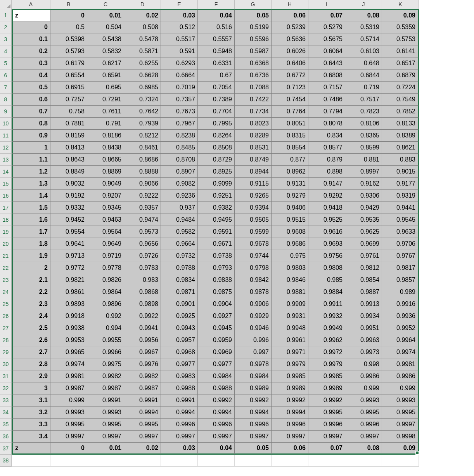  What do you see at coordinates (290, 244) in the screenshot?
I see `cell: 0.9686` at bounding box center [290, 244].